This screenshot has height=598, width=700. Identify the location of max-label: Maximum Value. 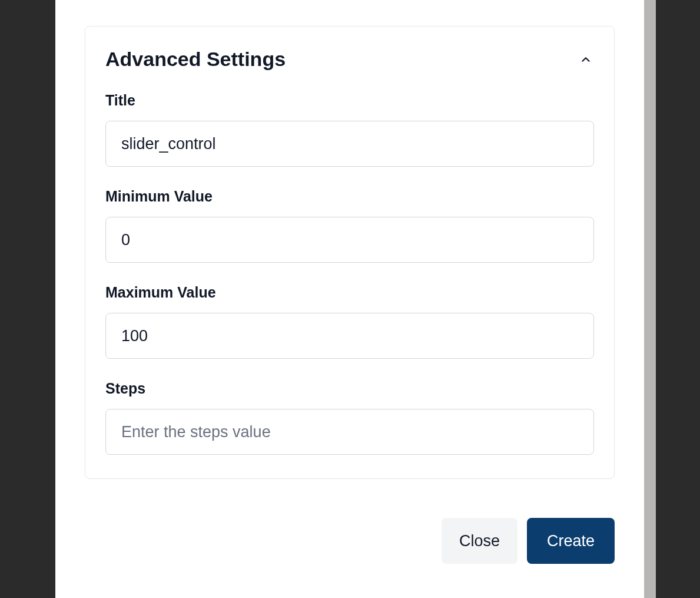
(350, 292).